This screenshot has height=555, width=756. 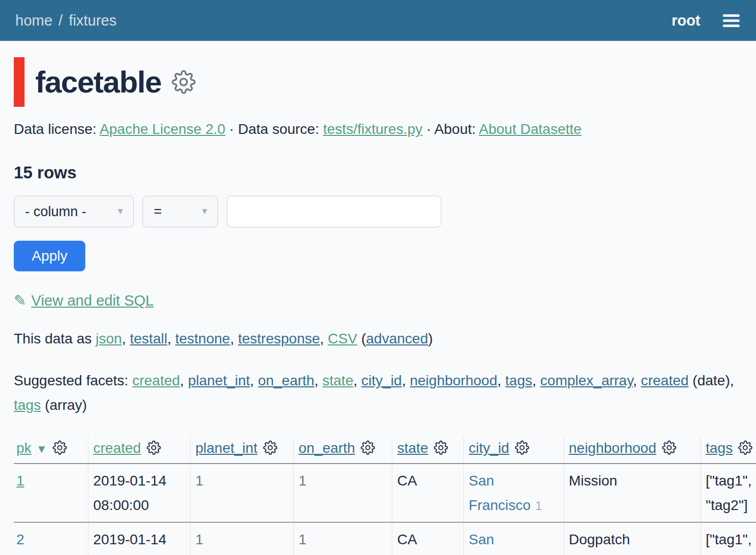 What do you see at coordinates (51, 493) in the screenshot?
I see `cell-pk: 1` at bounding box center [51, 493].